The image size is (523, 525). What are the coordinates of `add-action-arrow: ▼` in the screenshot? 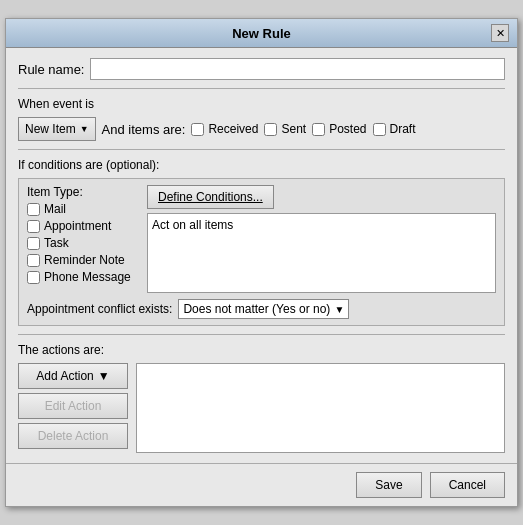 It's located at (104, 376).